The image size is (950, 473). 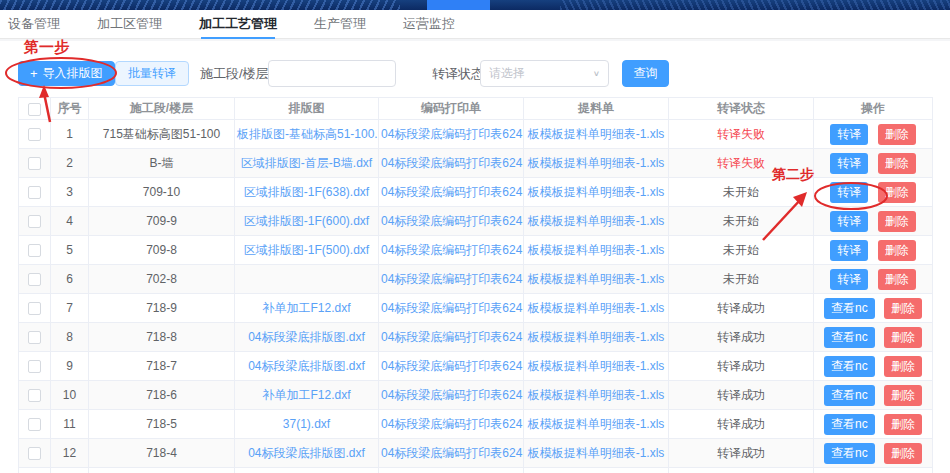 What do you see at coordinates (307, 424) in the screenshot?
I see `layout-file-link: 37(1).dxf` at bounding box center [307, 424].